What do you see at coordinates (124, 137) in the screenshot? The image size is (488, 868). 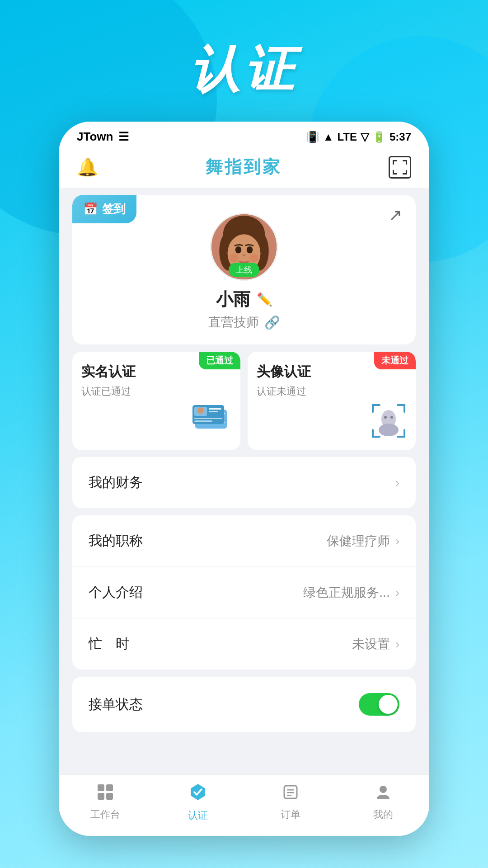 I see `menu-icon: ☰` at bounding box center [124, 137].